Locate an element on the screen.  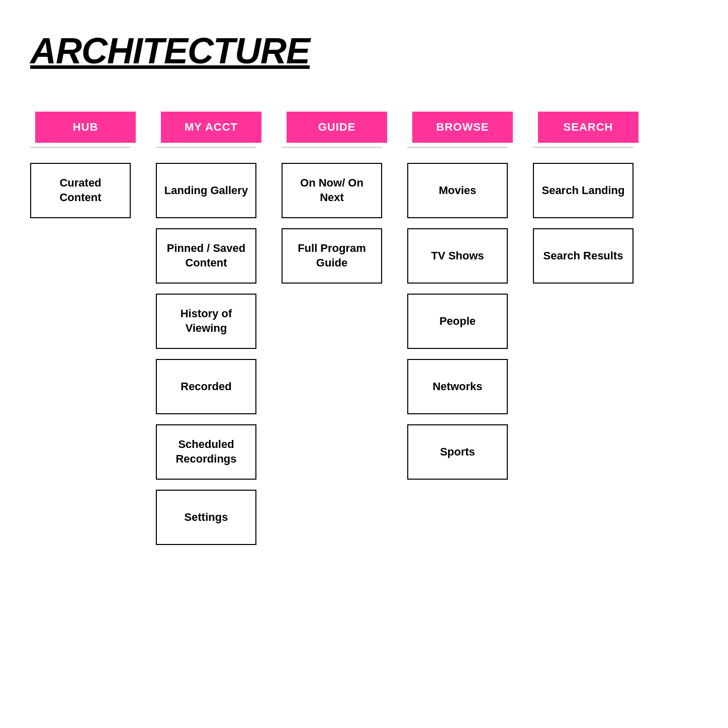
my-acct-item-settings: Settings is located at coordinates (206, 517).